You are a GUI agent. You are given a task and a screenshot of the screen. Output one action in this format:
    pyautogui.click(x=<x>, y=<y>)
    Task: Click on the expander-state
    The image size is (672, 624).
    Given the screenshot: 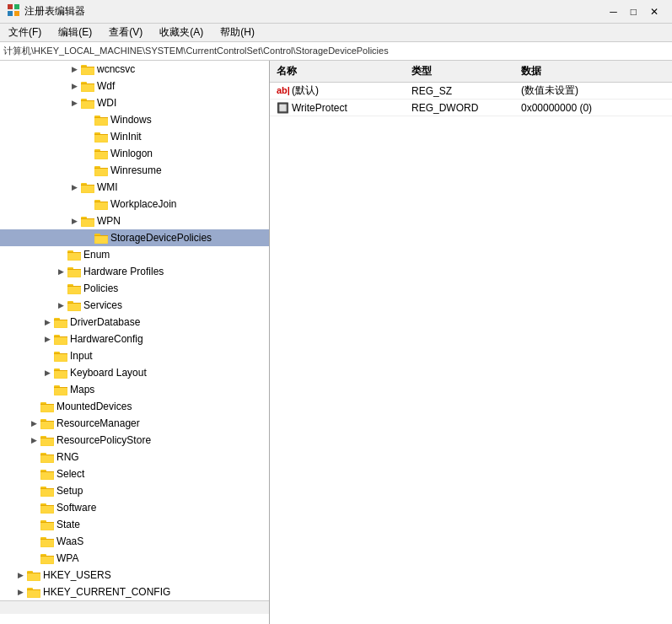 What is the action you would take?
    pyautogui.click(x=34, y=524)
    